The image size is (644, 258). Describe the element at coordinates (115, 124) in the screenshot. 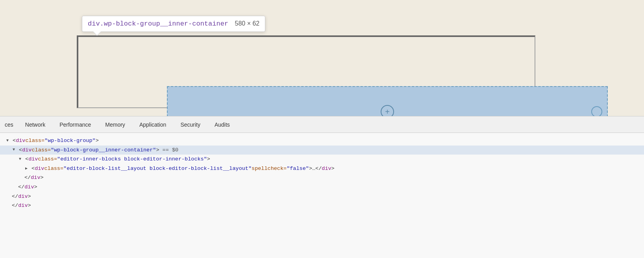

I see `tab-memory: Memory` at that location.